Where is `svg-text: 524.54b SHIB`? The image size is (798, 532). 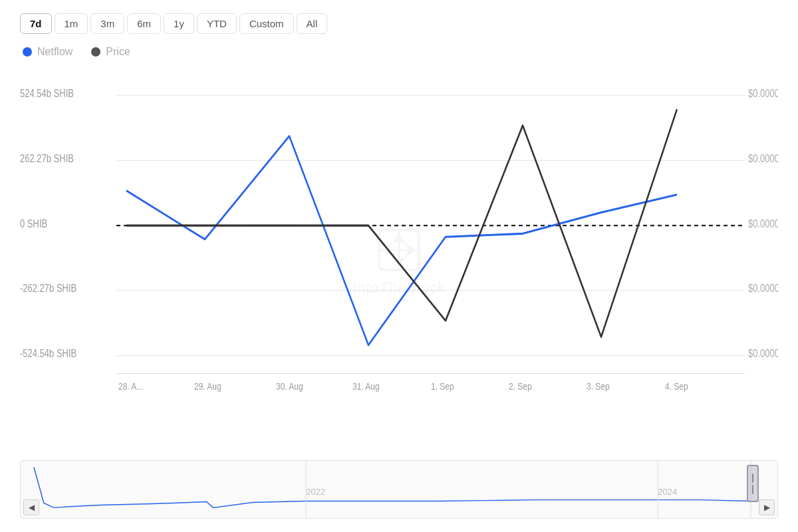
svg-text: 524.54b SHIB is located at coordinates (47, 94).